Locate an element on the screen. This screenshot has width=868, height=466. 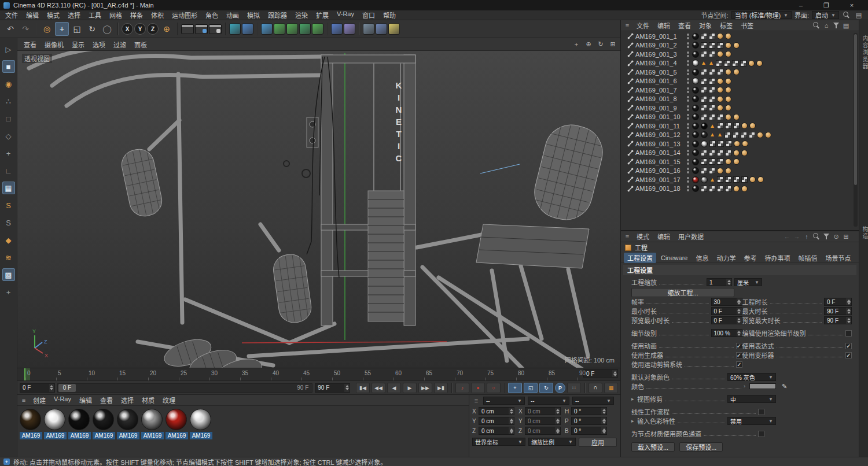
value-field: 1 is located at coordinates (719, 282).